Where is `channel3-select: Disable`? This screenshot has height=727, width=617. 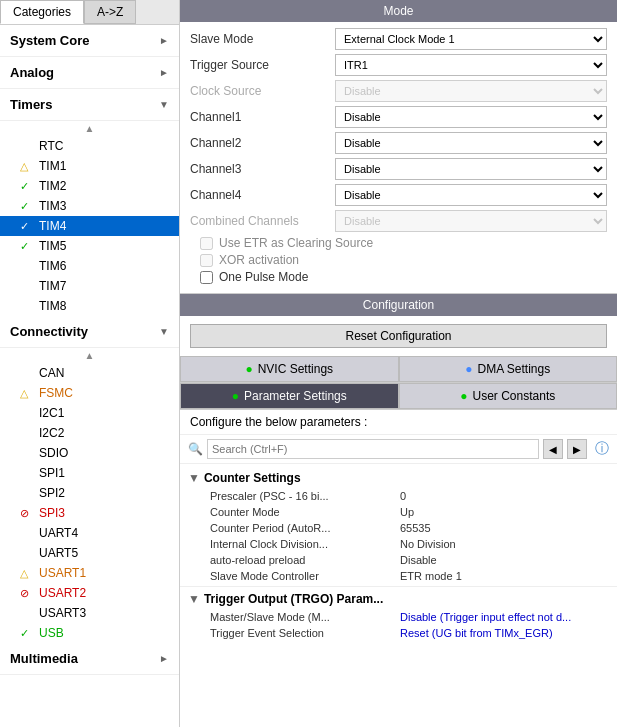
channel3-select: Disable is located at coordinates (471, 169).